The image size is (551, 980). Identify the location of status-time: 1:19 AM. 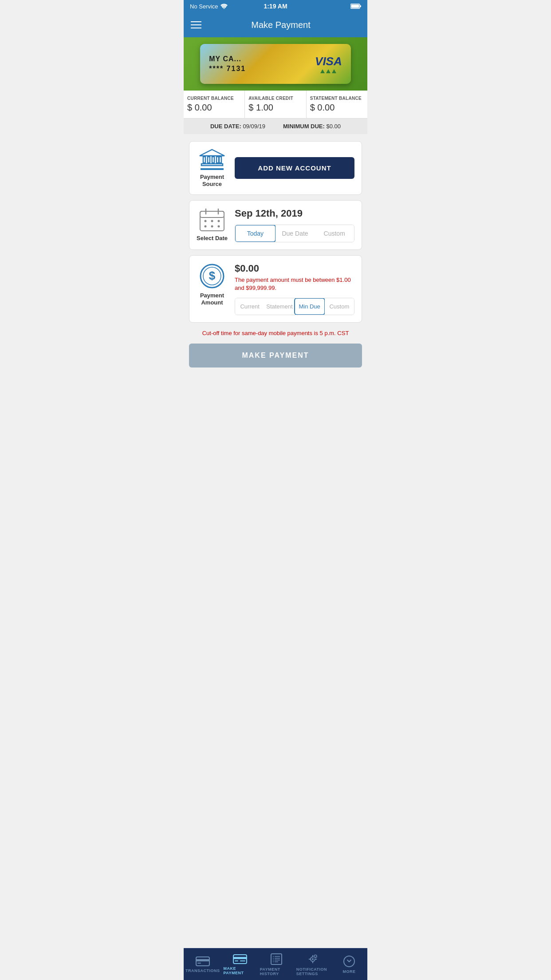
(275, 6).